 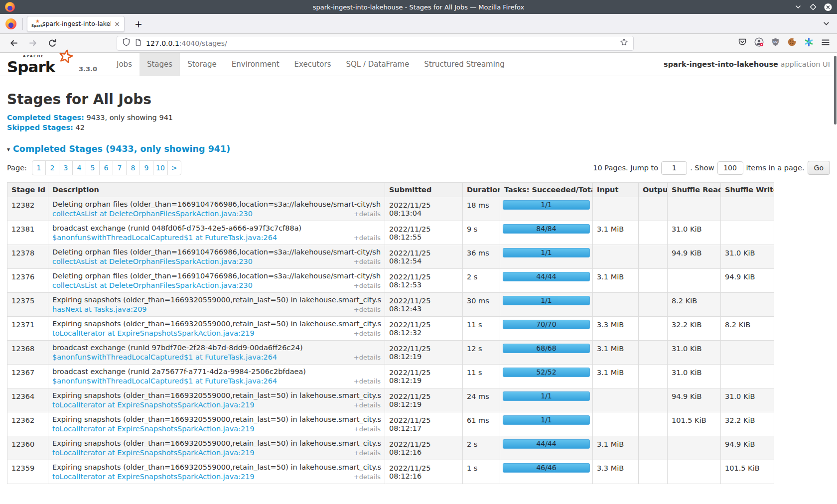 What do you see at coordinates (160, 168) in the screenshot?
I see `page-button-10: 10` at bounding box center [160, 168].